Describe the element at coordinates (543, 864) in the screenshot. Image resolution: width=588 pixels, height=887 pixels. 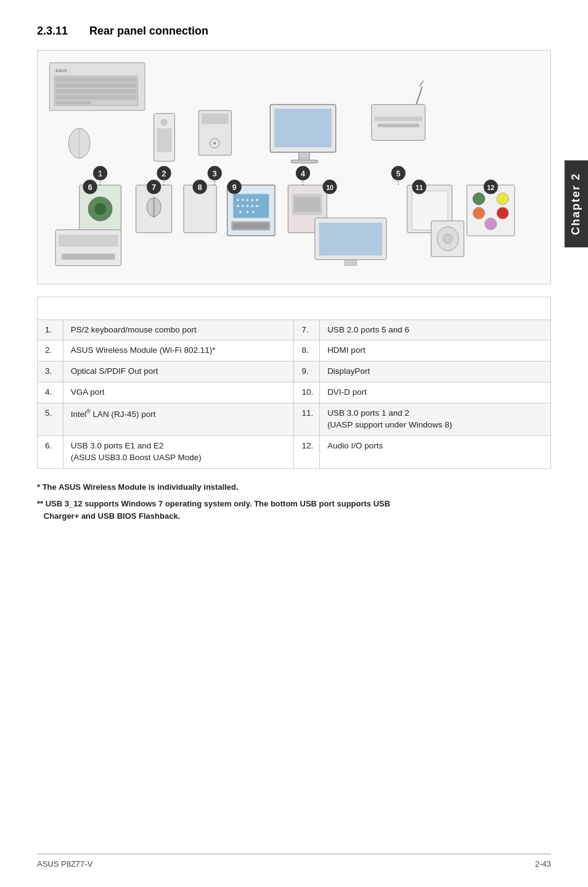
I see `footer-right: 2-43` at that location.